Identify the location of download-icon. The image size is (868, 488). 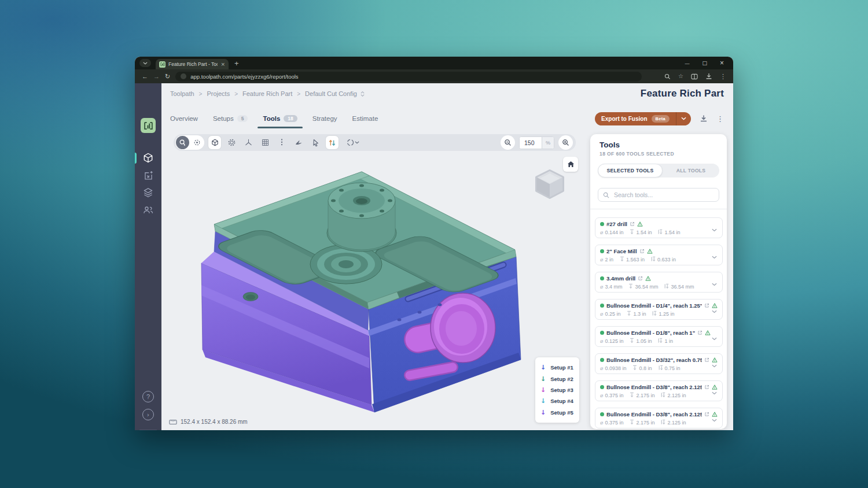
(709, 76).